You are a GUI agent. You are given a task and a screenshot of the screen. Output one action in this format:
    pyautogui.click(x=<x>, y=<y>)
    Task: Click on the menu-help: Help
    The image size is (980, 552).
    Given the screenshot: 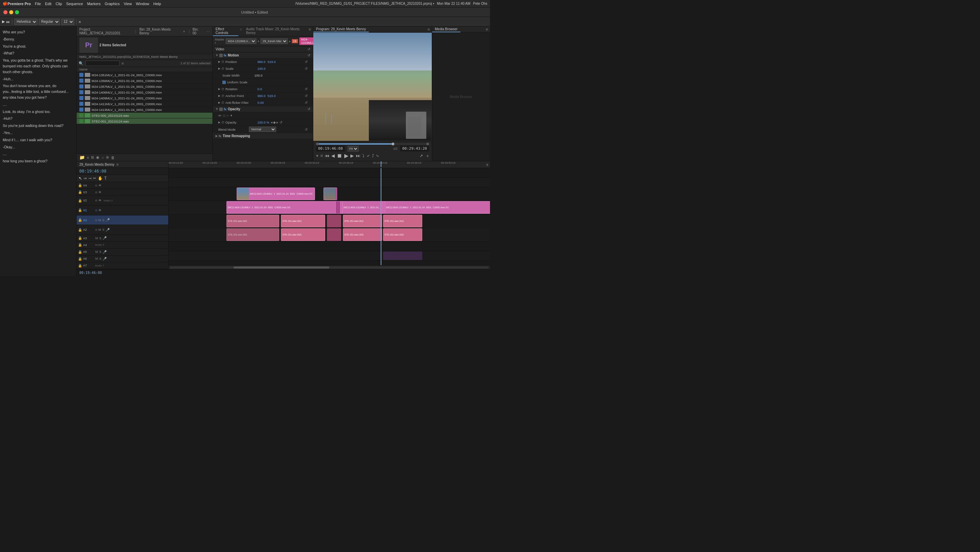 What is the action you would take?
    pyautogui.click(x=157, y=4)
    